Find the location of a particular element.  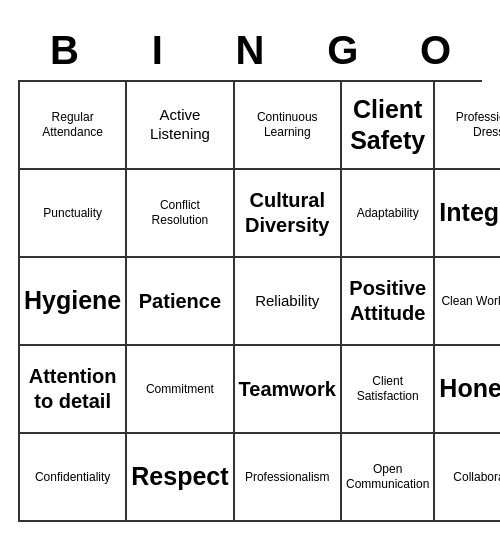

bingo-cell-11: Patience is located at coordinates (180, 302).